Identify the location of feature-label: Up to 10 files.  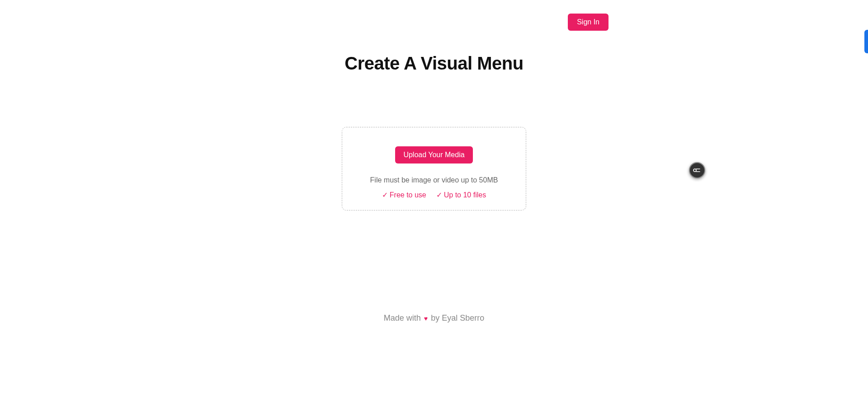
(465, 195).